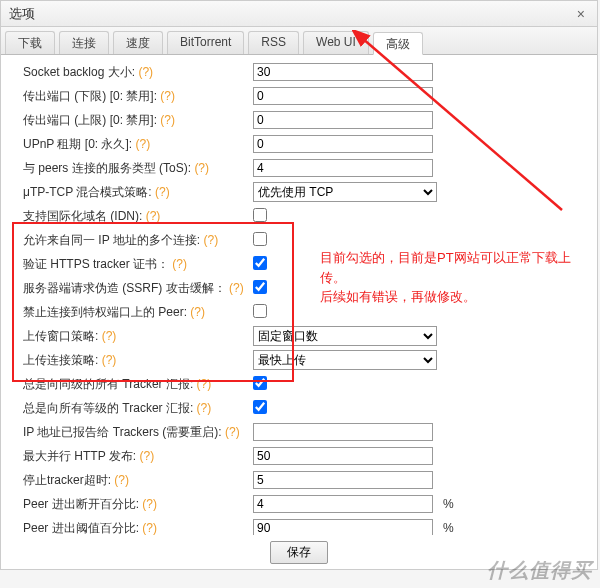 The height and width of the screenshot is (588, 600). I want to click on save-button: 保存, so click(299, 552).